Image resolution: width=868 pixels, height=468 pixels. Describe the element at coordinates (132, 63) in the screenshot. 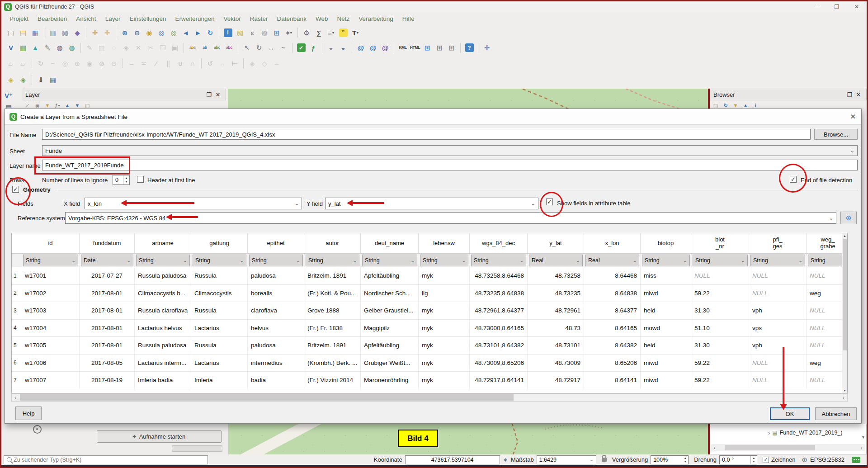

I see `reshape-features-icon: ⌣` at that location.